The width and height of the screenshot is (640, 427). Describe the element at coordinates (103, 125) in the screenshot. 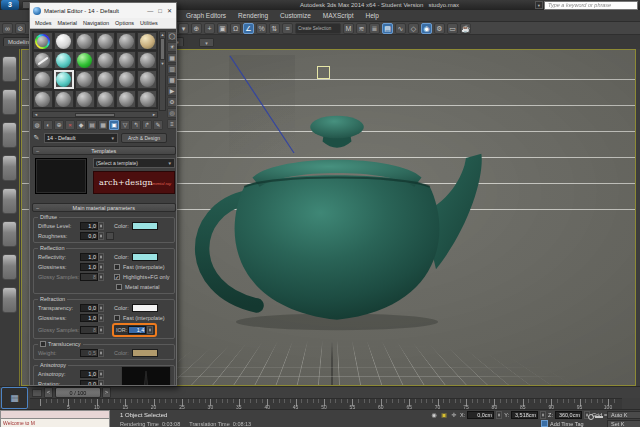

I see `material-id-channel-icon: ▦` at that location.